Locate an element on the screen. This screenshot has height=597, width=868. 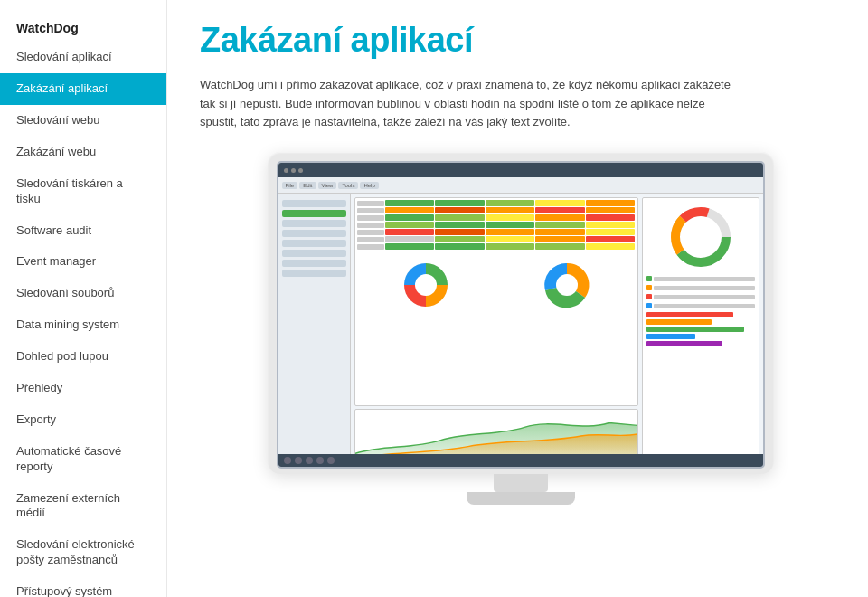
sidebar-item-sledovani-webu: Sledování webu is located at coordinates (83, 121).